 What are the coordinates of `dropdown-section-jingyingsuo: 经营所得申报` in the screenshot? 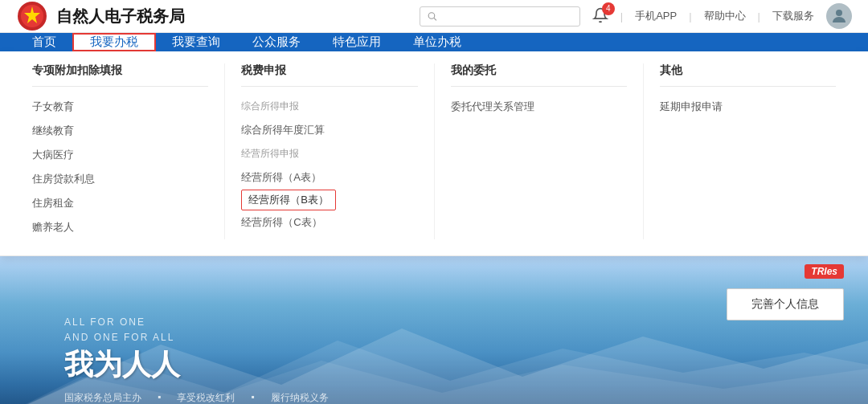 It's located at (330, 154).